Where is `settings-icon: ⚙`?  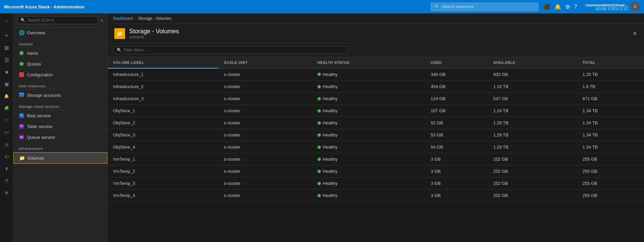 settings-icon: ⚙ is located at coordinates (568, 7).